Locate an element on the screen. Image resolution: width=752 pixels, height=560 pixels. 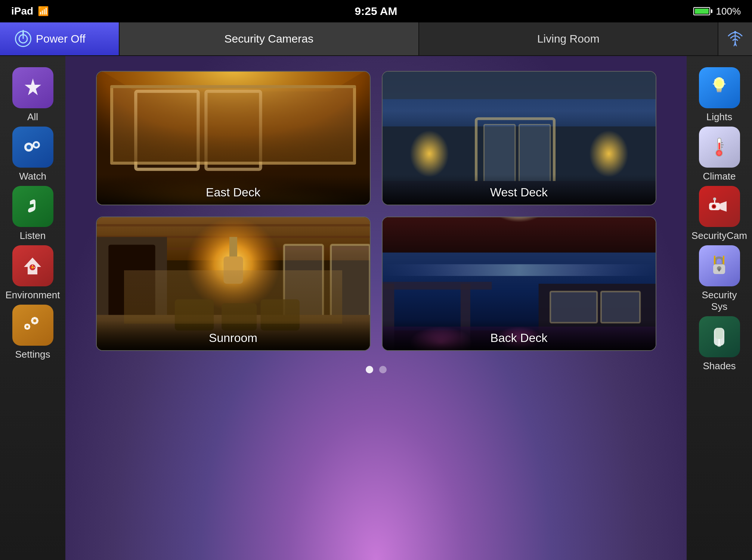
sidebar-item-label-climate: Climate is located at coordinates (719, 176).